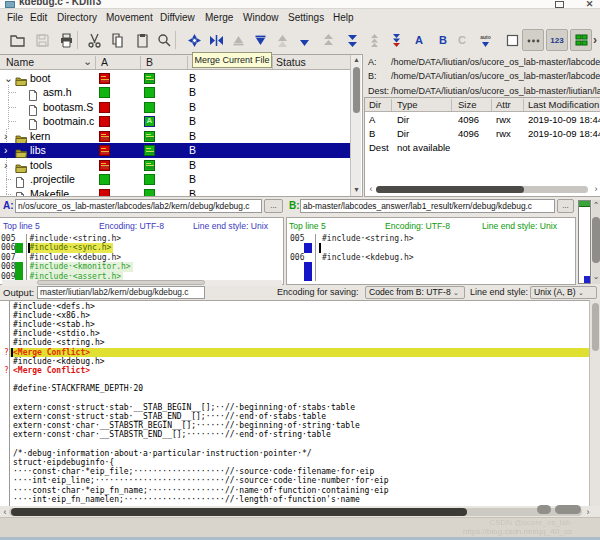 The height and width of the screenshot is (540, 600). Describe the element at coordinates (564, 104) in the screenshot. I see `info-col-last-modification: Last Modification` at that location.